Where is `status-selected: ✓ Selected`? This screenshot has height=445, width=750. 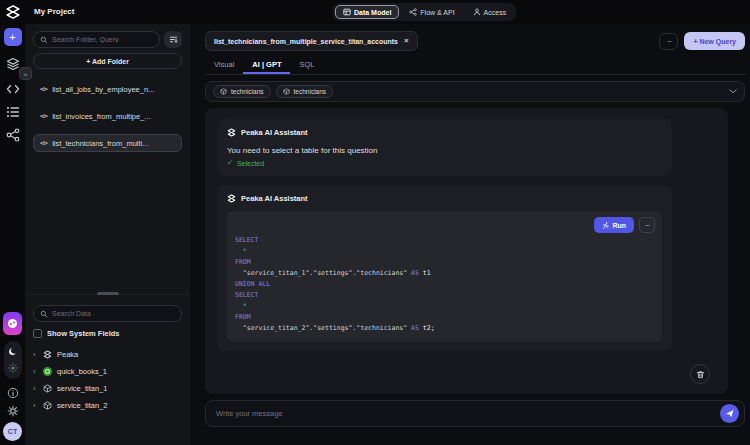
status-selected: ✓ Selected is located at coordinates (444, 163).